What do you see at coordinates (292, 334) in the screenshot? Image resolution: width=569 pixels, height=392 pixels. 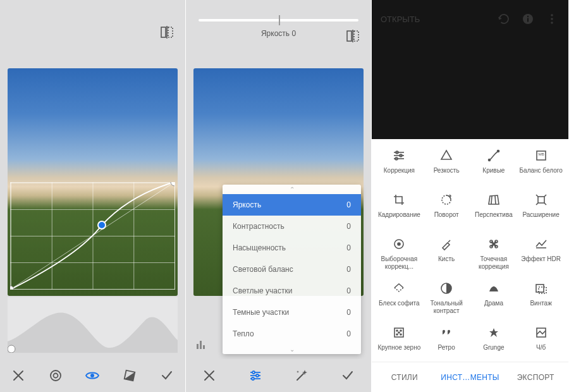 I see `adjustment-row: Тепло0` at bounding box center [292, 334].